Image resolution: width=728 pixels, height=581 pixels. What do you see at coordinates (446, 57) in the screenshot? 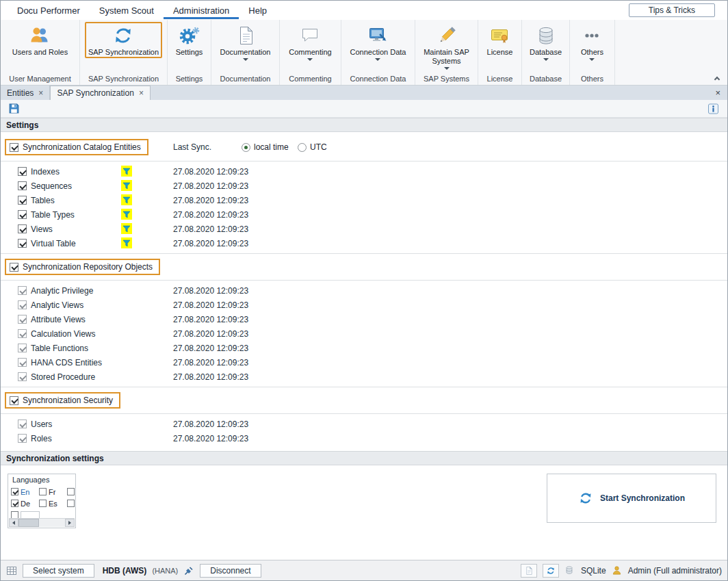
I see `ribbon-button-label: Maintain SAP Systems` at bounding box center [446, 57].